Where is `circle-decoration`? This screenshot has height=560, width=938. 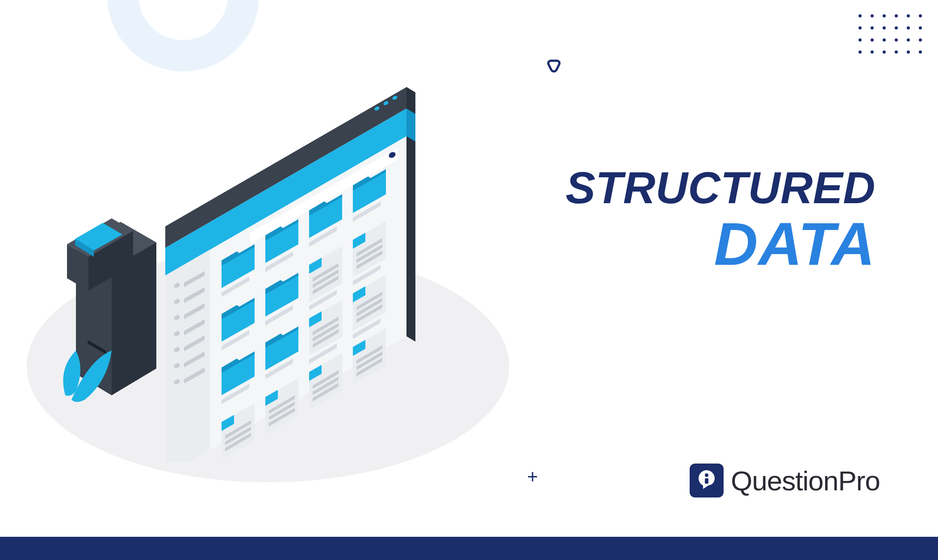 circle-decoration is located at coordinates (183, 36).